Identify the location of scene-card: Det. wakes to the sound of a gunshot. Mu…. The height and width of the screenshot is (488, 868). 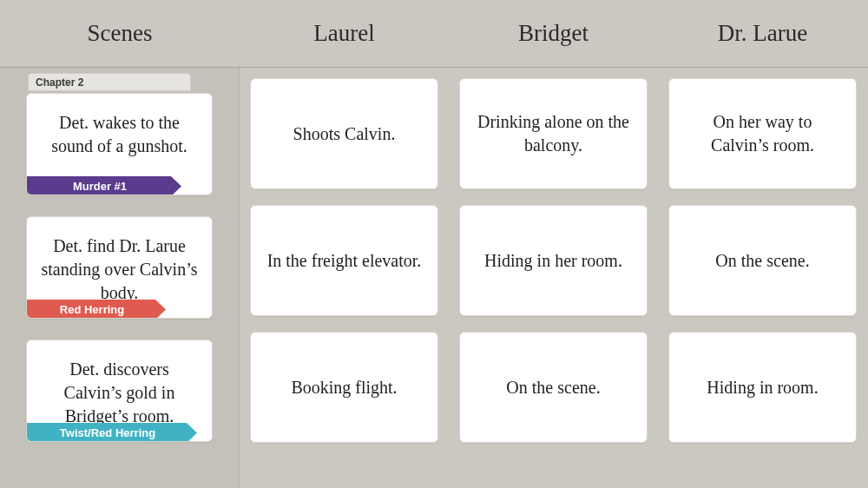
(120, 144).